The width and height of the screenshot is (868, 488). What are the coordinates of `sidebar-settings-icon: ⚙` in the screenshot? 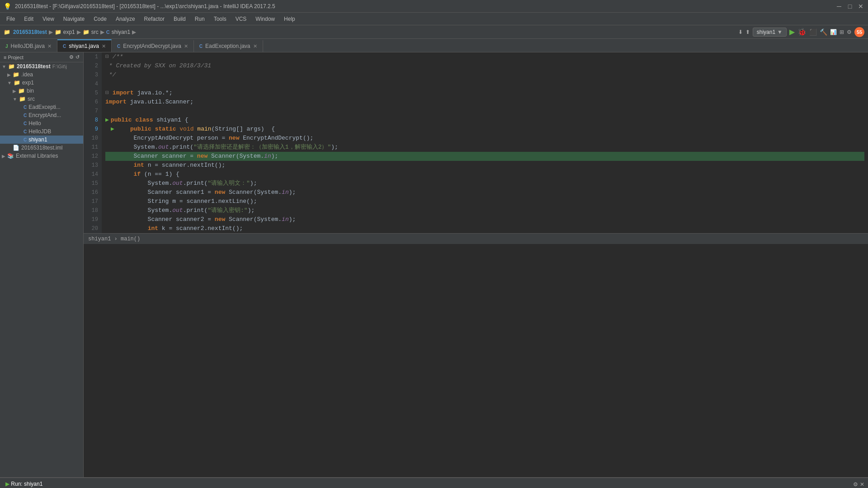 It's located at (71, 57).